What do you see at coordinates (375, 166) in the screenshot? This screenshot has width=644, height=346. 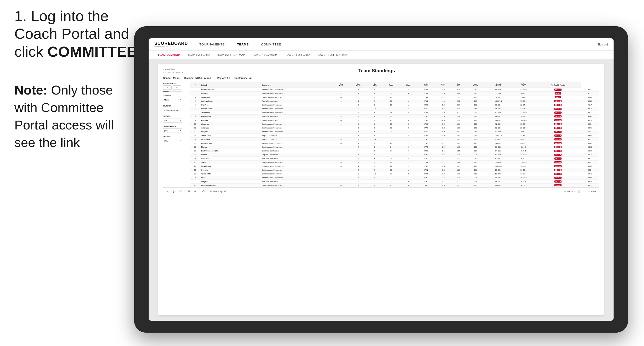 I see `table-cell: 9` at bounding box center [375, 166].